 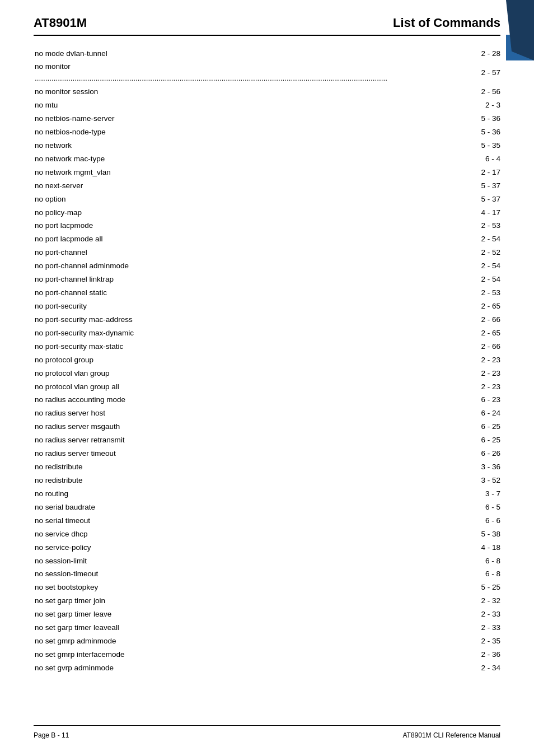 I want to click on table-row: no protocol vlan group all2 - 23, so click(x=267, y=387).